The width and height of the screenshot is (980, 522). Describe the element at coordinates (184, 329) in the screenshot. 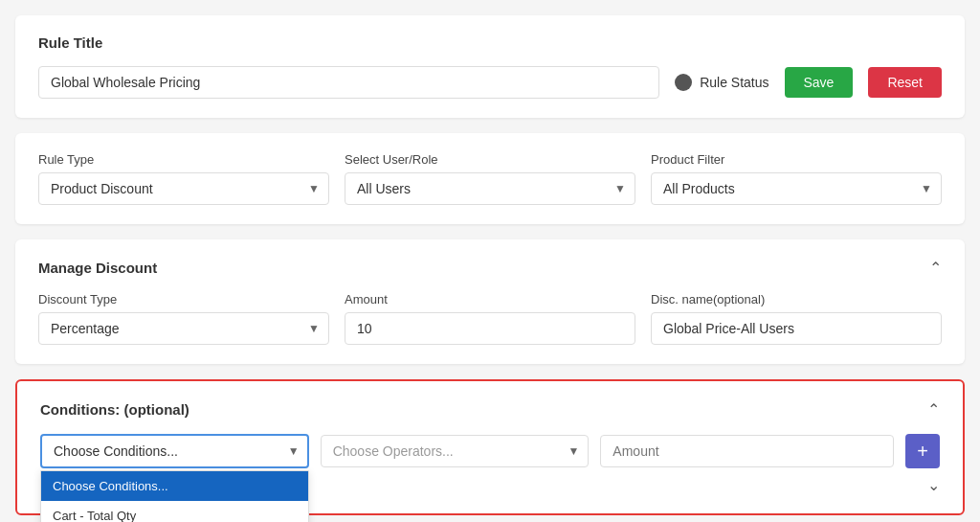

I see `discount-type-select-wrapper: Percentage Fixed Amount ▼` at that location.